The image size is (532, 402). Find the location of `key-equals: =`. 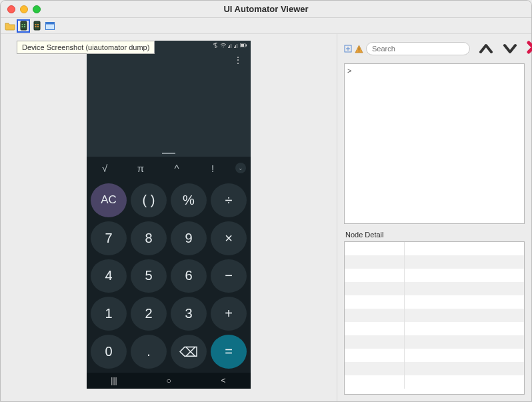

key-equals: = is located at coordinates (229, 352).